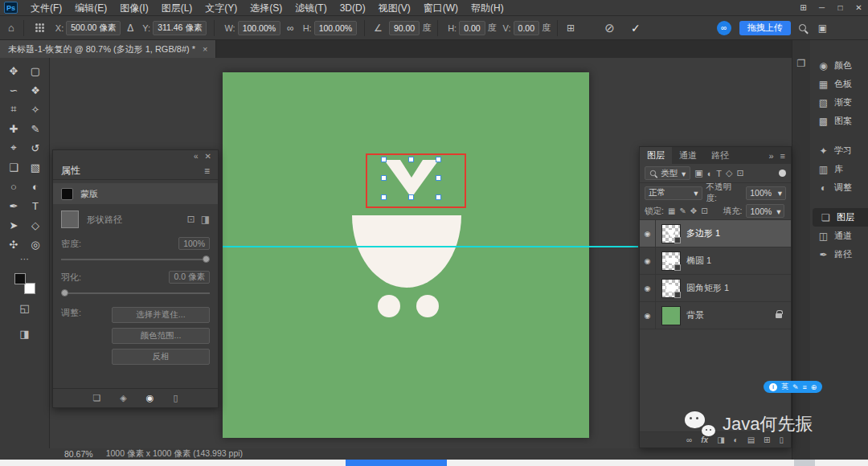 The height and width of the screenshot is (466, 868). I want to click on menu-3d: 3D(D), so click(353, 8).